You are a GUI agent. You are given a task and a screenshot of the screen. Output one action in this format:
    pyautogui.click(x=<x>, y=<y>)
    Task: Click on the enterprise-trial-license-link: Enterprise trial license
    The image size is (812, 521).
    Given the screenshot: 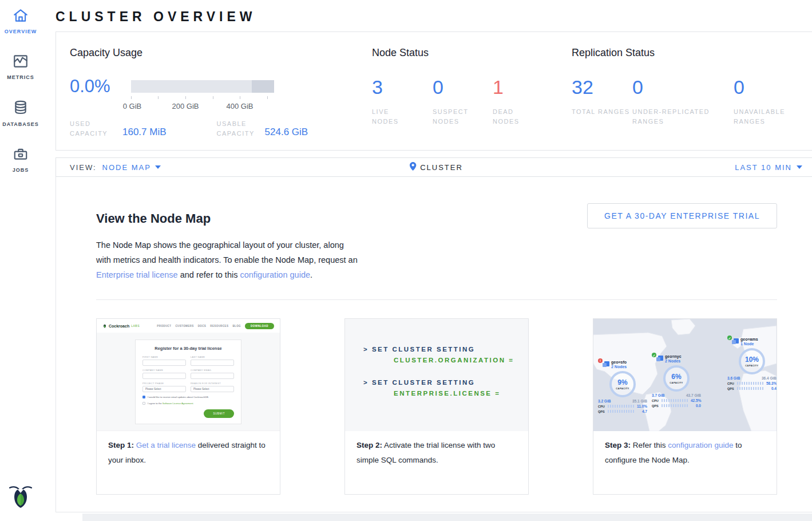 What is the action you would take?
    pyautogui.click(x=137, y=275)
    